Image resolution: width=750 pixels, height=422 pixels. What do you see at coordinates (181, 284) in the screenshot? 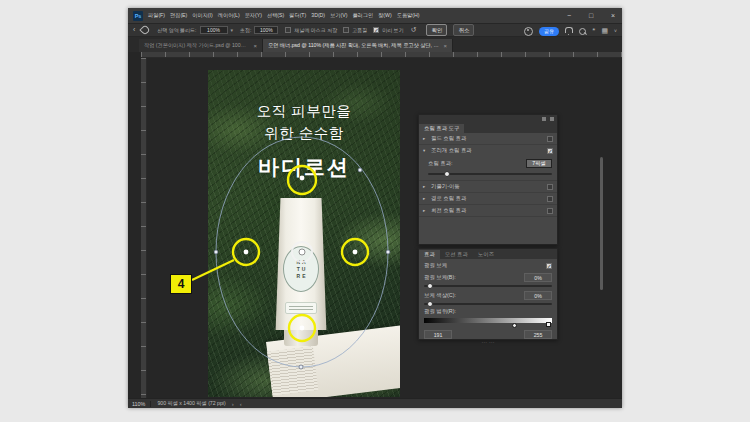
I see `annotation-step-badge: 4` at bounding box center [181, 284].